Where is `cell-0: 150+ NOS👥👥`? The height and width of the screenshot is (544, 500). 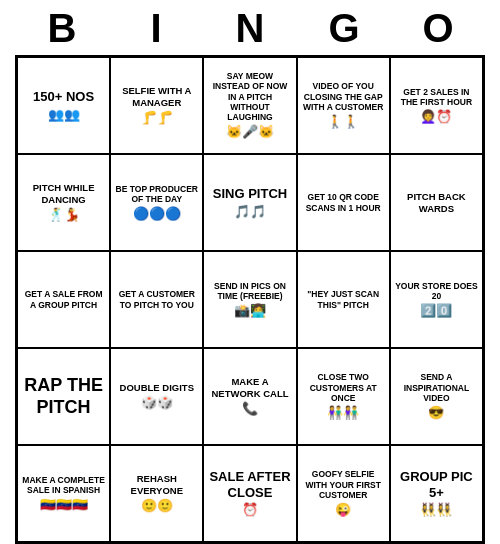
cell-0: 150+ NOS👥👥 is located at coordinates (64, 106).